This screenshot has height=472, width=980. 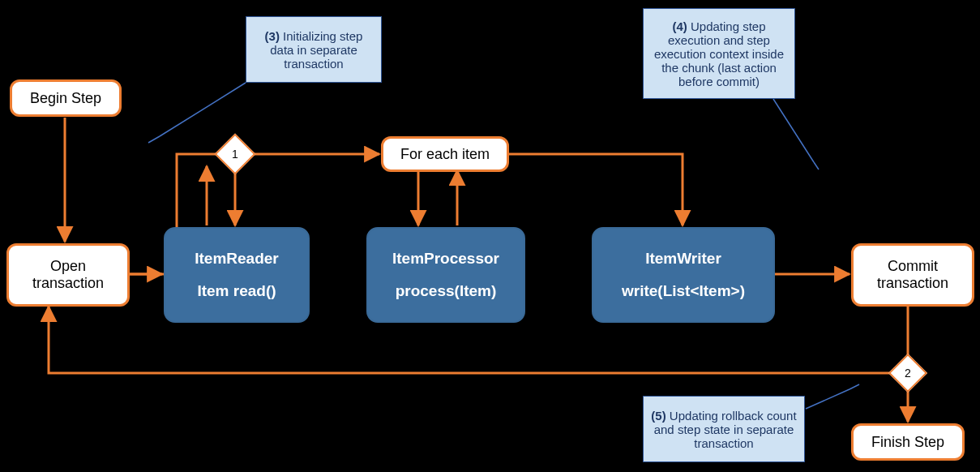 What do you see at coordinates (316, 50) in the screenshot?
I see `note-3-text: Initializing step data in separate trans…` at bounding box center [316, 50].